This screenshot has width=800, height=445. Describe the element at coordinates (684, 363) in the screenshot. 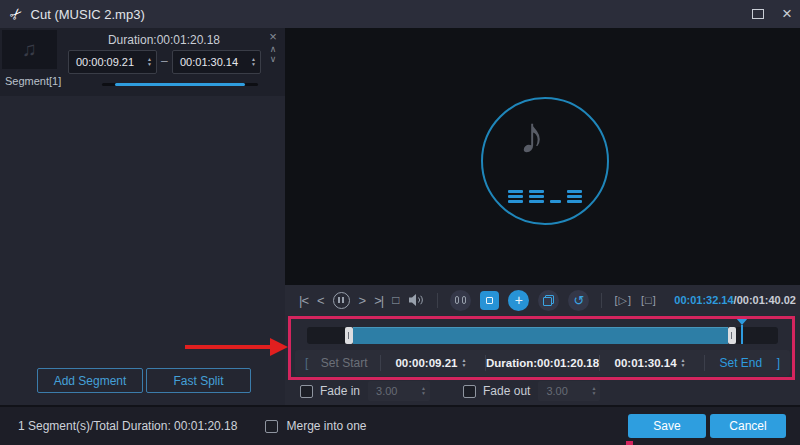

I see `trim-end-spinner: ▲ ▼` at that location.